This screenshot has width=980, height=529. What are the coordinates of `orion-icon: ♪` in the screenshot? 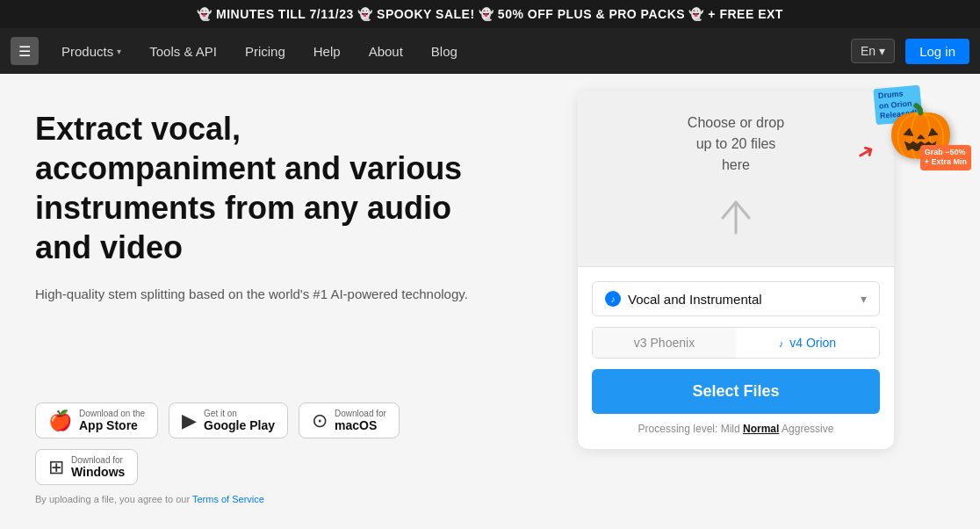 It's located at (782, 344).